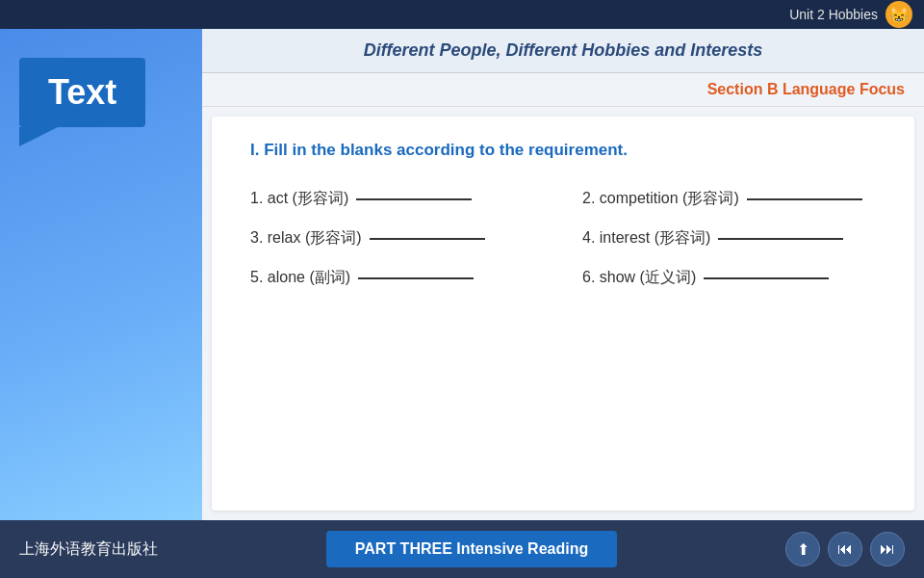 This screenshot has width=924, height=578. What do you see at coordinates (563, 51) in the screenshot?
I see `title-bar: Different People, Different Hobbies and …` at bounding box center [563, 51].